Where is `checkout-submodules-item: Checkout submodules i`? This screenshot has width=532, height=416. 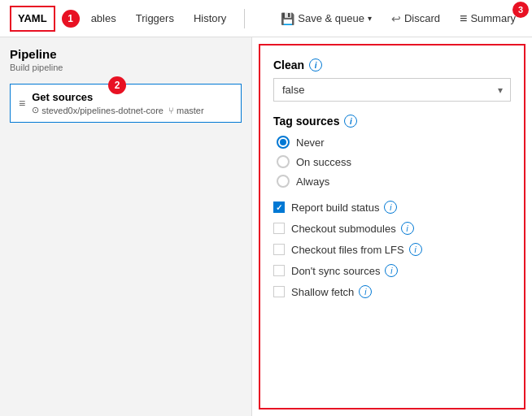
checkout-submodules-item: Checkout submodules i is located at coordinates (392, 228).